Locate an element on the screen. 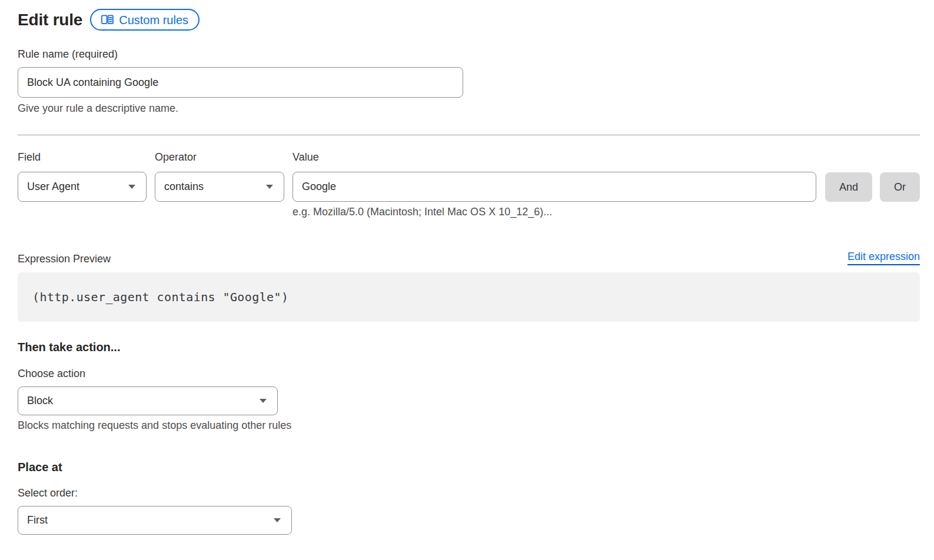 This screenshot has height=560, width=934. value-column: Value e.g. Mozilla/5.0 (Macintosh; Intel… is located at coordinates (554, 185).